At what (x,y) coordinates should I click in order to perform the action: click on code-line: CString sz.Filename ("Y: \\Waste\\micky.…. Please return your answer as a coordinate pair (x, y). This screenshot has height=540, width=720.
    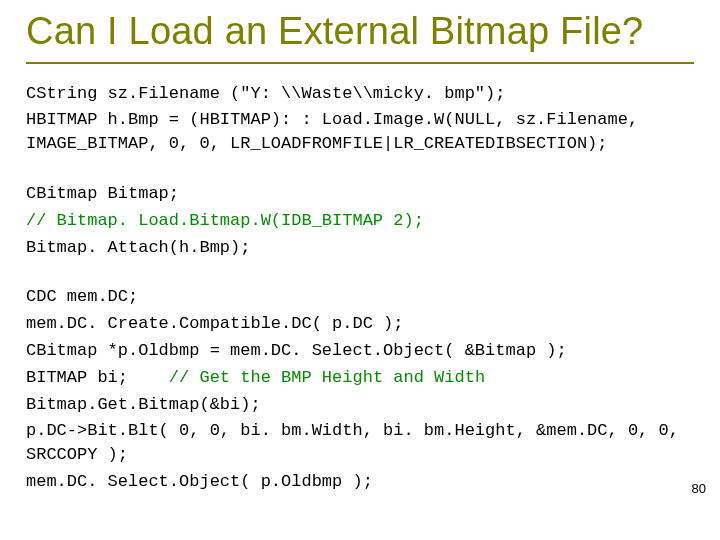
    Looking at the image, I should click on (360, 94).